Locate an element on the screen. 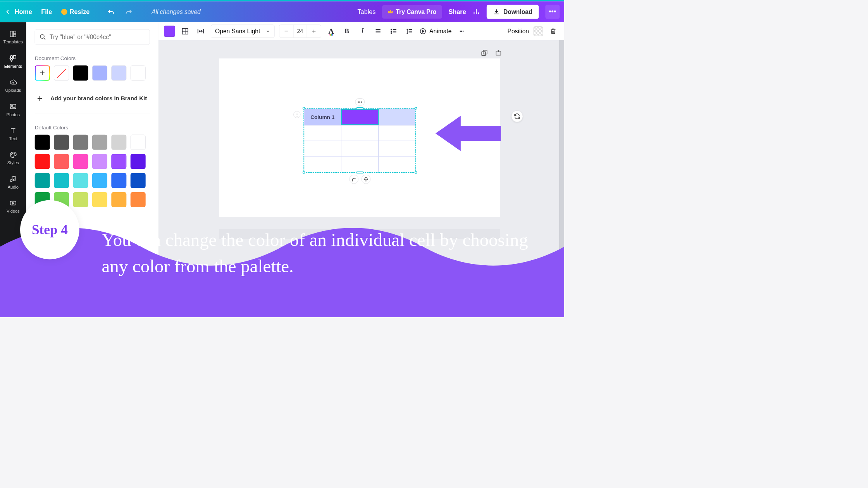 The height and width of the screenshot is (488, 868). more-menu-button: ••• is located at coordinates (553, 12).